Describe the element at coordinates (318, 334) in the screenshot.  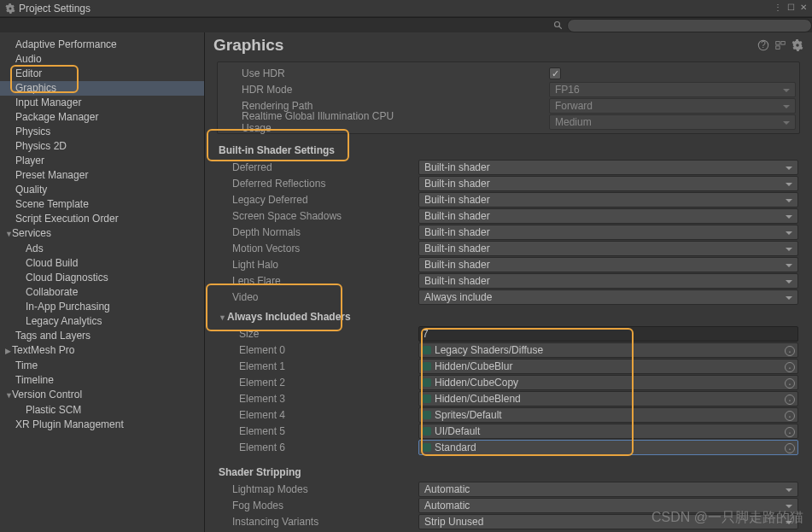
I see `size-label: Size` at that location.